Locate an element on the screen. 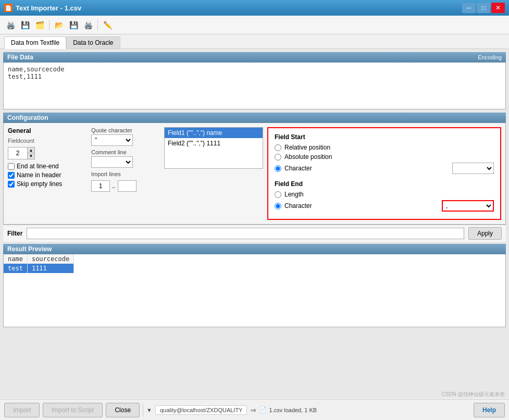  relative-position-radio is located at coordinates (278, 148).